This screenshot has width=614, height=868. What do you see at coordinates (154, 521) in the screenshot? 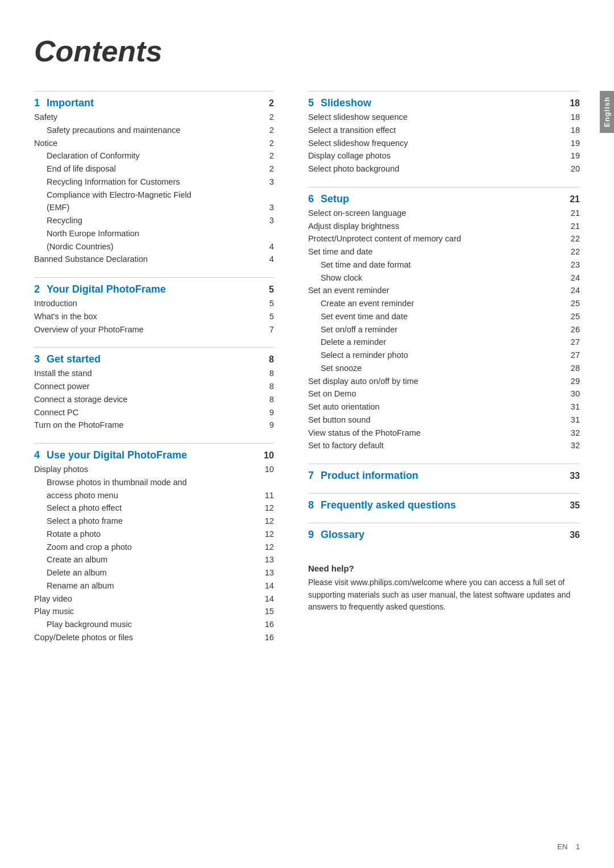
I see `toc-item: Select a photo frame12` at bounding box center [154, 521].